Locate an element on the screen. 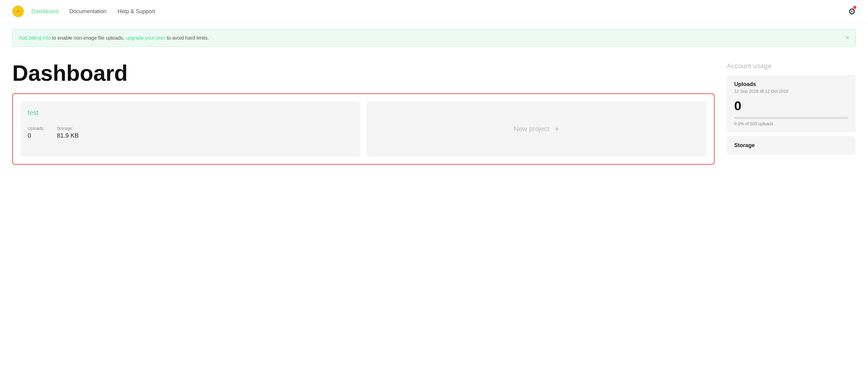 The width and height of the screenshot is (868, 371). project-name: test is located at coordinates (190, 113).